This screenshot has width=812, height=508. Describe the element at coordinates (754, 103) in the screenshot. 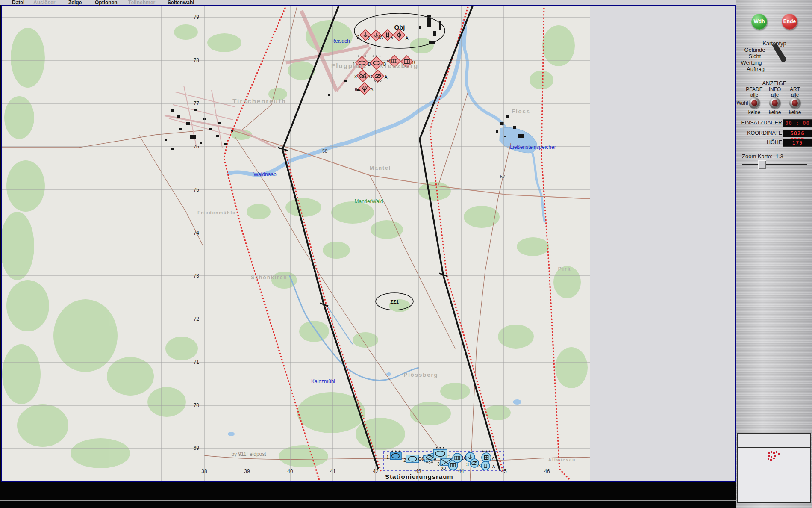

I see `pfade-knob` at that location.